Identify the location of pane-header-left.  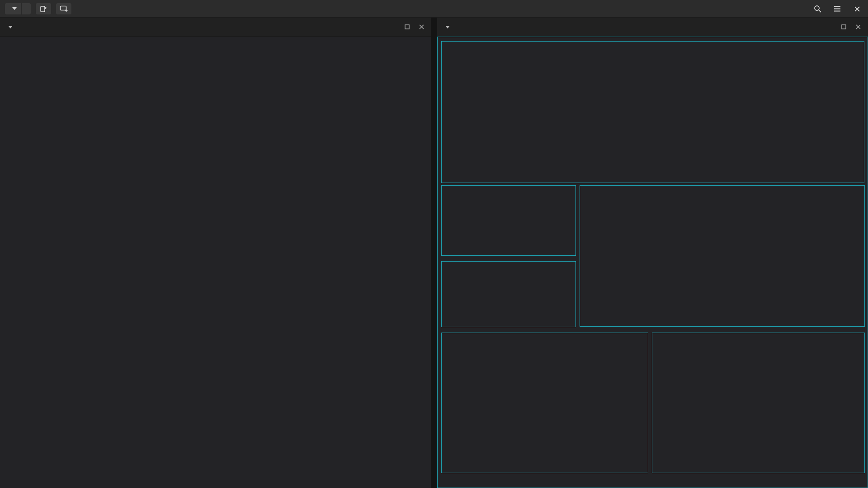
(216, 27).